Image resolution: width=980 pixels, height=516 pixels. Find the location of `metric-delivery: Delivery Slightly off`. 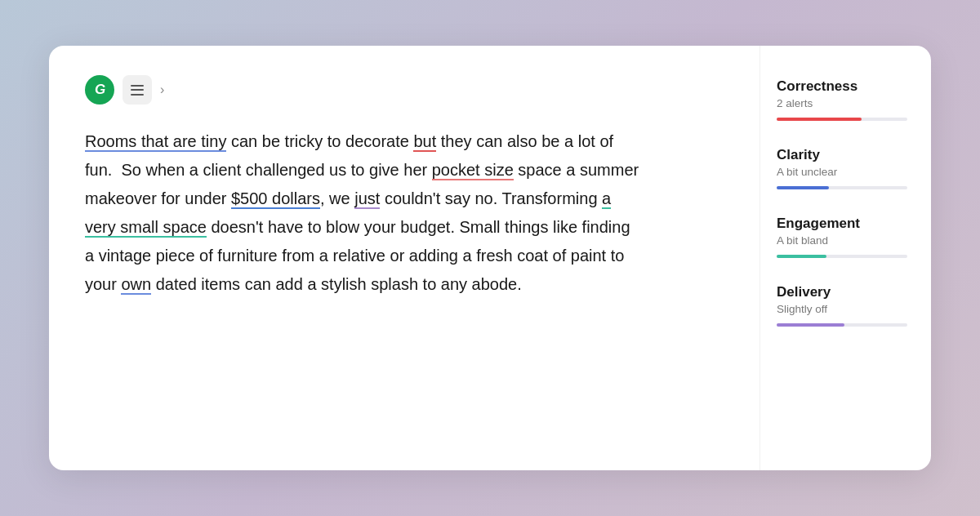

metric-delivery: Delivery Slightly off is located at coordinates (843, 305).